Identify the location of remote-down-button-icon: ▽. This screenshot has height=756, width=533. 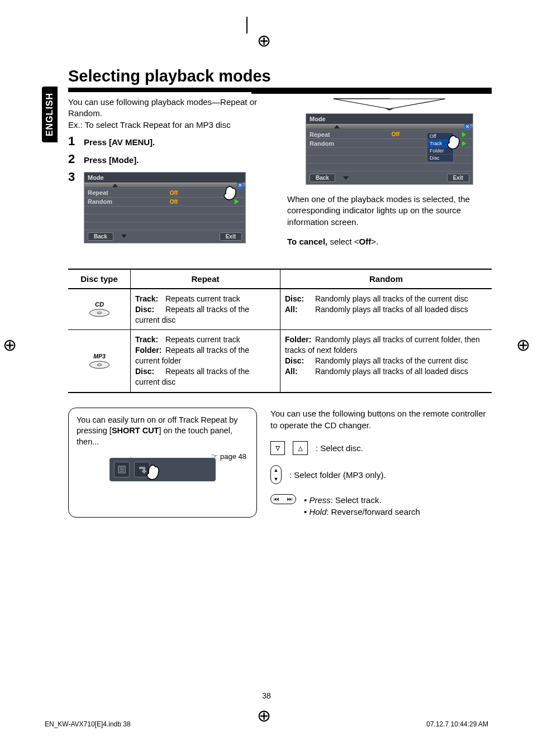
(278, 448).